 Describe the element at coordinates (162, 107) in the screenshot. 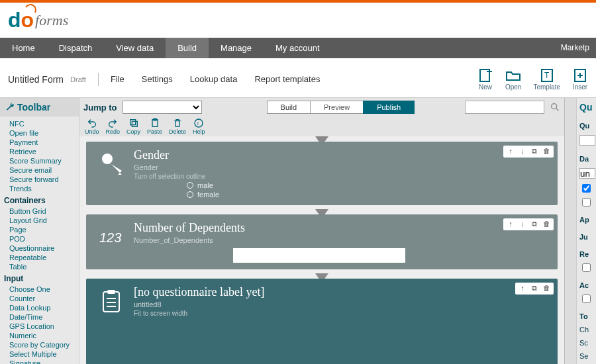

I see `jumpto-select` at that location.